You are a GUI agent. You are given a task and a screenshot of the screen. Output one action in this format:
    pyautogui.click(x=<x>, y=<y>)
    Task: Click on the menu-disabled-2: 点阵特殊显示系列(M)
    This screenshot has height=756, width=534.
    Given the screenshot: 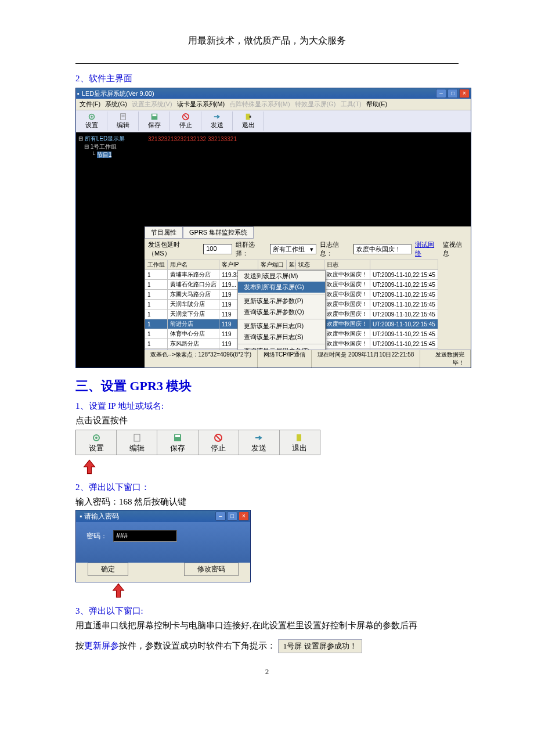 What is the action you would take?
    pyautogui.click(x=260, y=105)
    